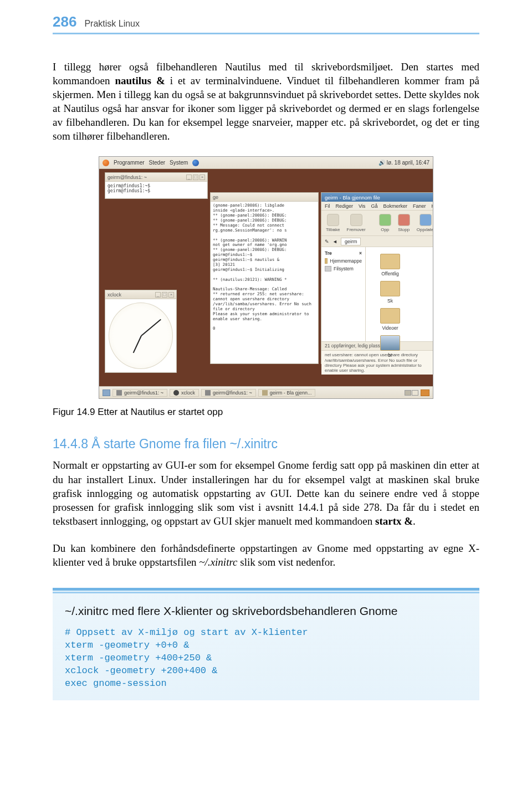  I want to click on back-small-icon: ◄, so click(335, 242).